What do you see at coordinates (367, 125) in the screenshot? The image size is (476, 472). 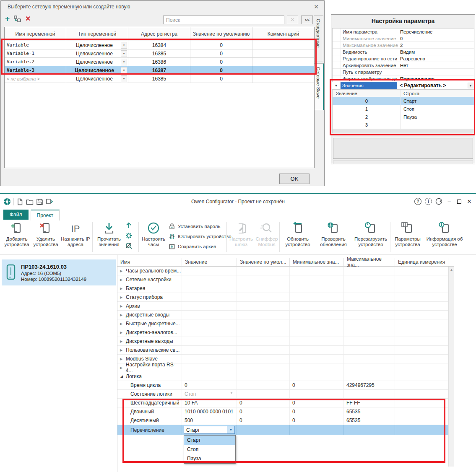 I see `enum-value-cell: 3` at bounding box center [367, 125].